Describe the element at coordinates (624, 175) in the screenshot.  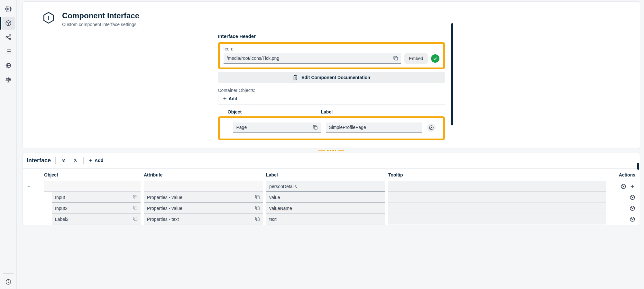
I see `col-actions: Actions` at that location.